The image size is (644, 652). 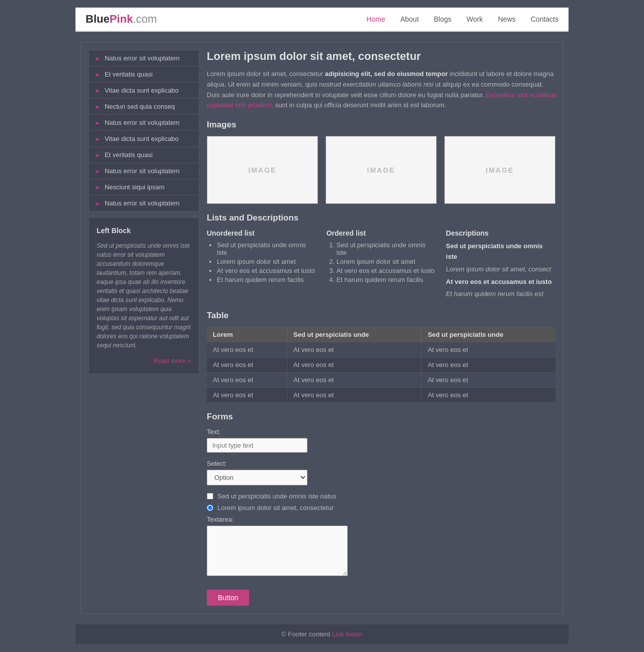 What do you see at coordinates (247, 334) in the screenshot?
I see `table-header-1: Lorem` at bounding box center [247, 334].